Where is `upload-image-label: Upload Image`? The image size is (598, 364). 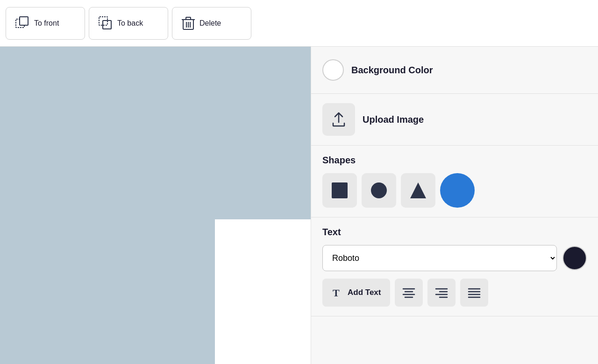 upload-image-label: Upload Image is located at coordinates (393, 119).